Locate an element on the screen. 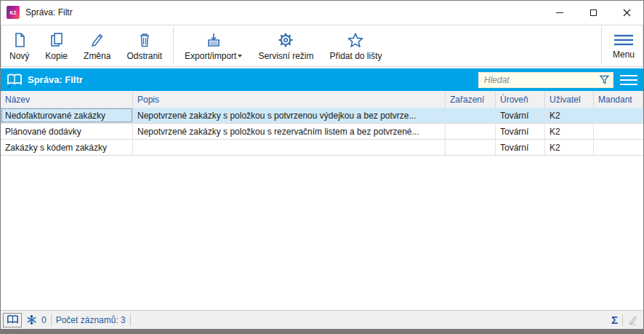 Image resolution: width=644 pixels, height=334 pixels. column-header-uzivatel: Uživatel is located at coordinates (570, 99).